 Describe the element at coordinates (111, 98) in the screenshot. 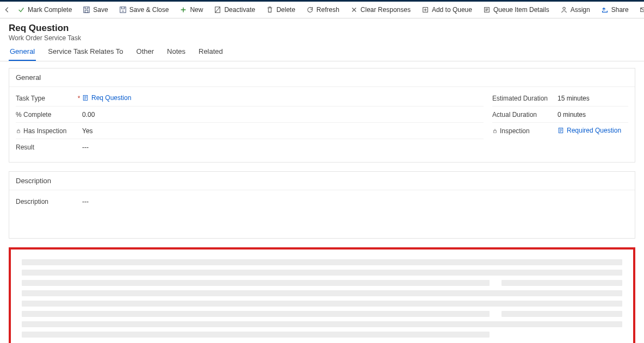

I see `task-type-value: Req Question` at that location.